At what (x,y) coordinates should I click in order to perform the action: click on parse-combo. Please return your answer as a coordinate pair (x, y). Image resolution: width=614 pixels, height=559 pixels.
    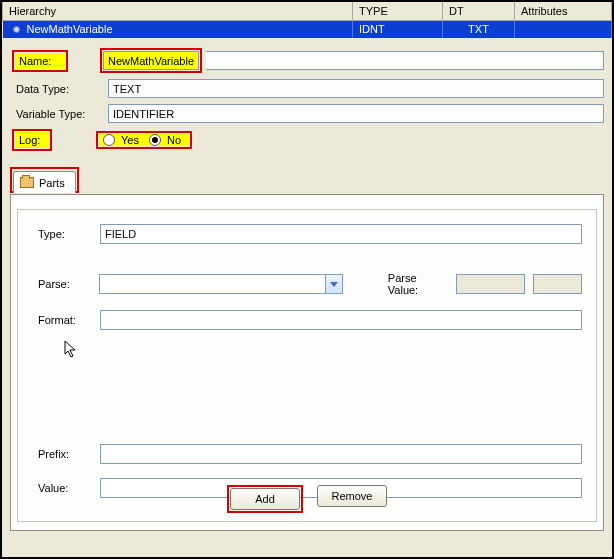
    Looking at the image, I should click on (221, 284).